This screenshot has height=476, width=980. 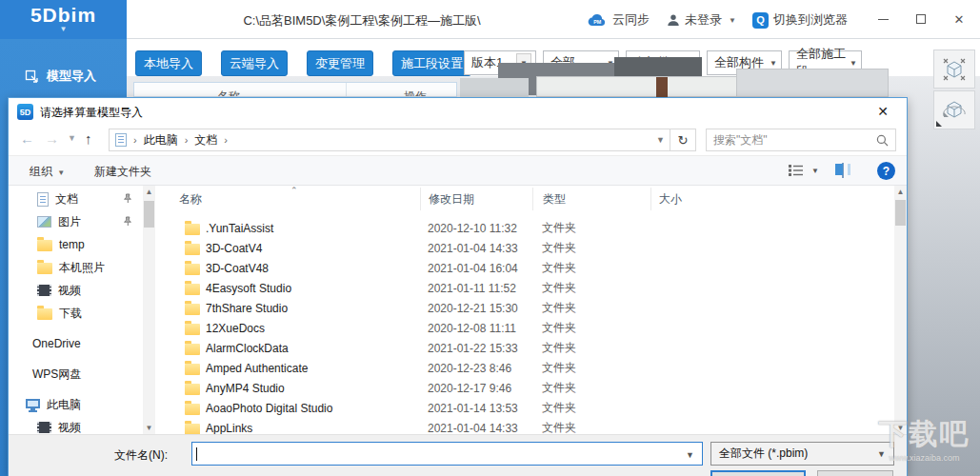 I want to click on column-header-size: 大小, so click(x=686, y=199).